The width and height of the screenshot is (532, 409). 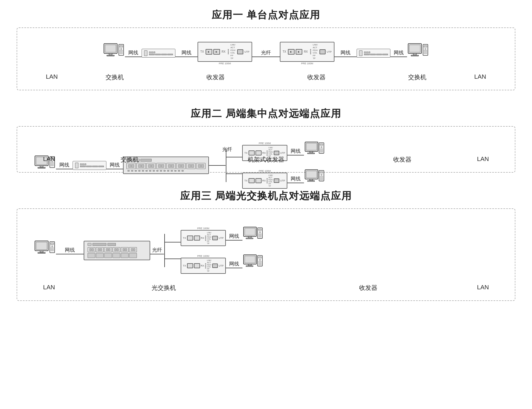 I want to click on fiber-branch-s2, so click(x=234, y=165).